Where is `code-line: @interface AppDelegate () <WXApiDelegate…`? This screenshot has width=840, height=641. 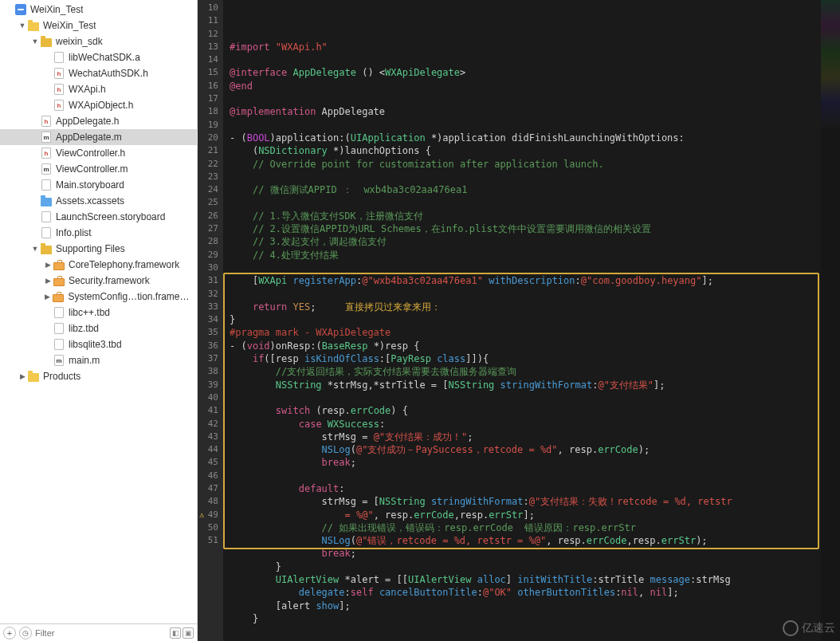 code-line: @interface AppDelegate () <WXApiDelegate… is located at coordinates (524, 73).